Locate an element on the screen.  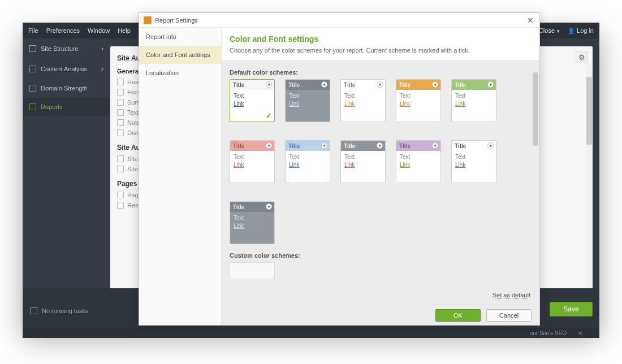
dialog-titlebar: Report Settings ✕ is located at coordinates (339, 20).